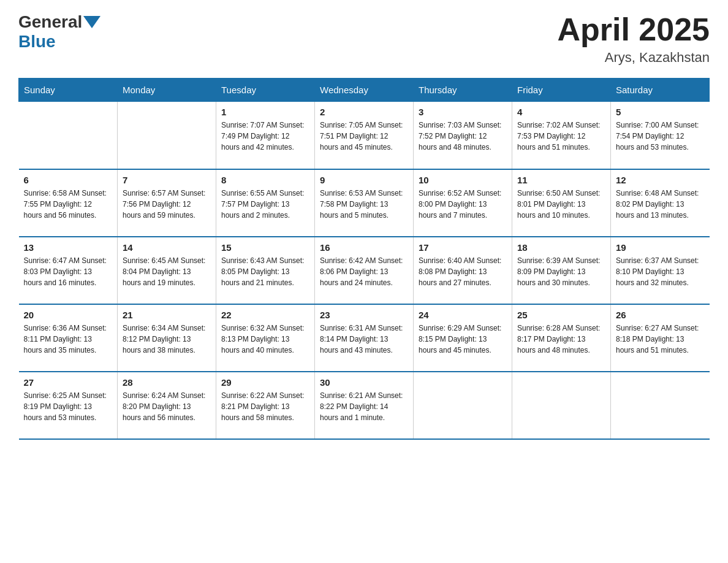 This screenshot has width=728, height=563. What do you see at coordinates (167, 203) in the screenshot?
I see `calendar-cell: 7Sunrise: 6:57 AM Sunset: 7:56 PM Daylig…` at bounding box center [167, 203].